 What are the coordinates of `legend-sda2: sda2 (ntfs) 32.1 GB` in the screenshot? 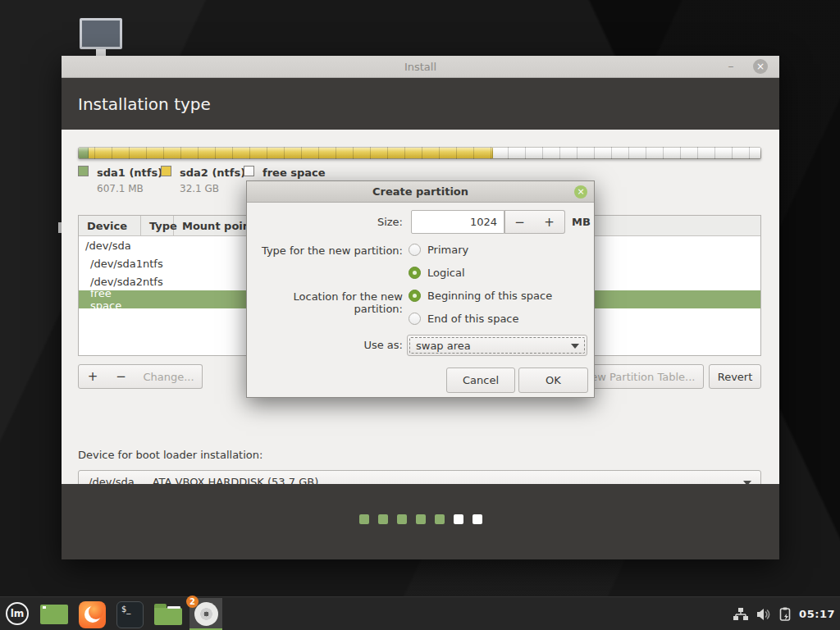 It's located at (203, 180).